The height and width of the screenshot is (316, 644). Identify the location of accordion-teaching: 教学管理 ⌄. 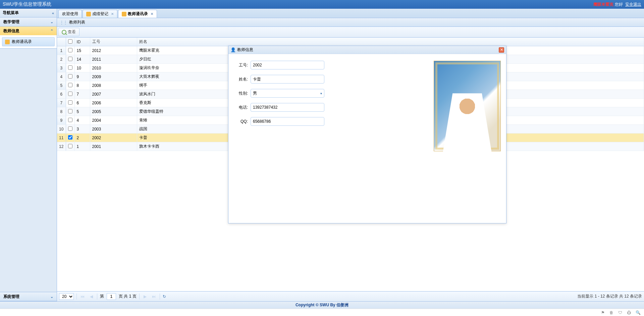
(28, 22).